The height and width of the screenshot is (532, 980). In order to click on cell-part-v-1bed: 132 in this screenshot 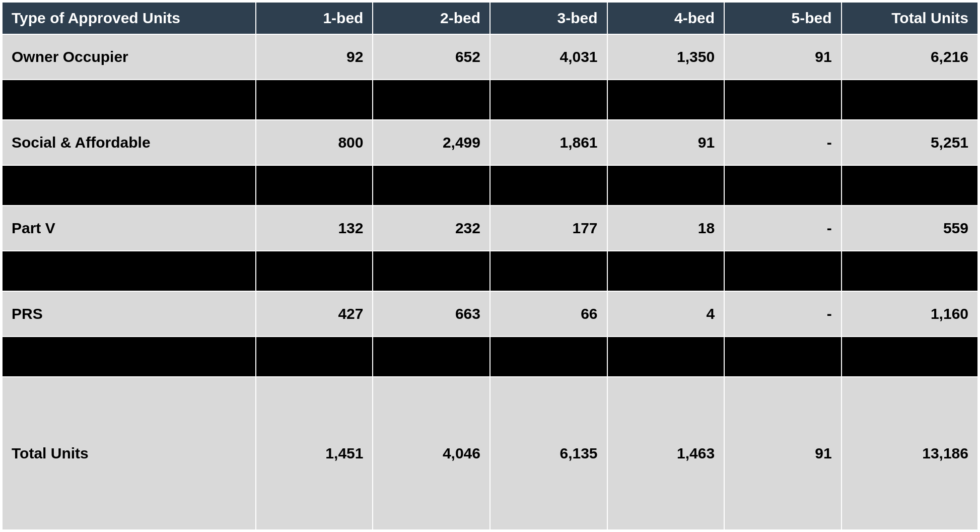, I will do `click(314, 228)`.